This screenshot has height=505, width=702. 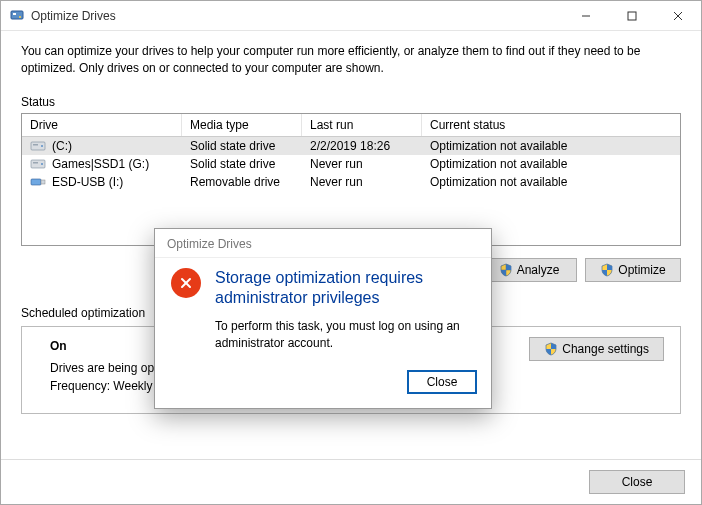 I want to click on drive-lastrun: 2/2/2019 18:26, so click(x=362, y=146).